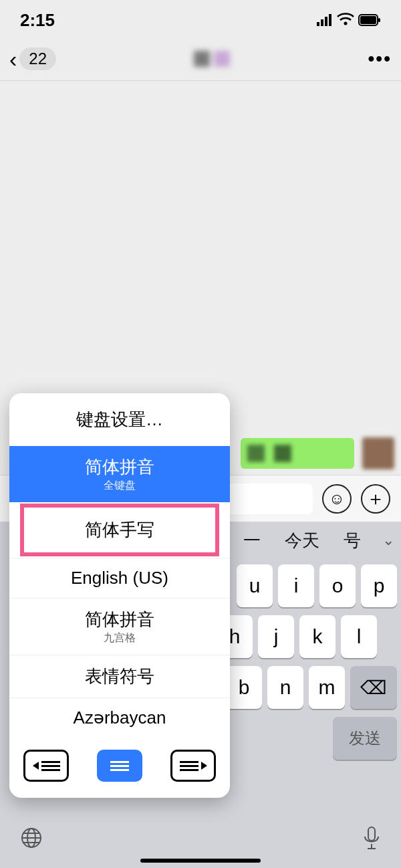  I want to click on keyboard-option-english-us: English (US), so click(120, 578).